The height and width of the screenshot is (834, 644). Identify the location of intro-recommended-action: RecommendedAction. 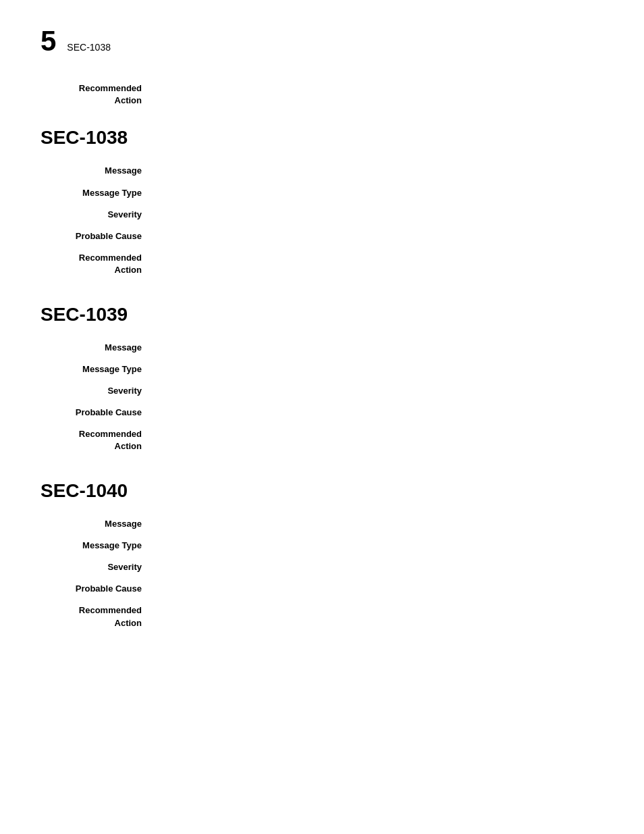
(322, 95).